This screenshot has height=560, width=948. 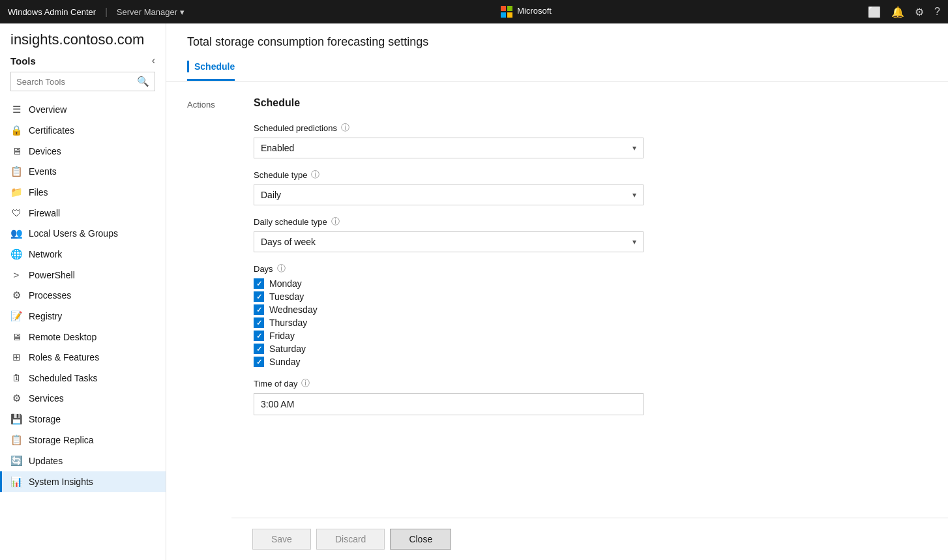 What do you see at coordinates (351, 539) in the screenshot?
I see `discard-button: Discard` at bounding box center [351, 539].